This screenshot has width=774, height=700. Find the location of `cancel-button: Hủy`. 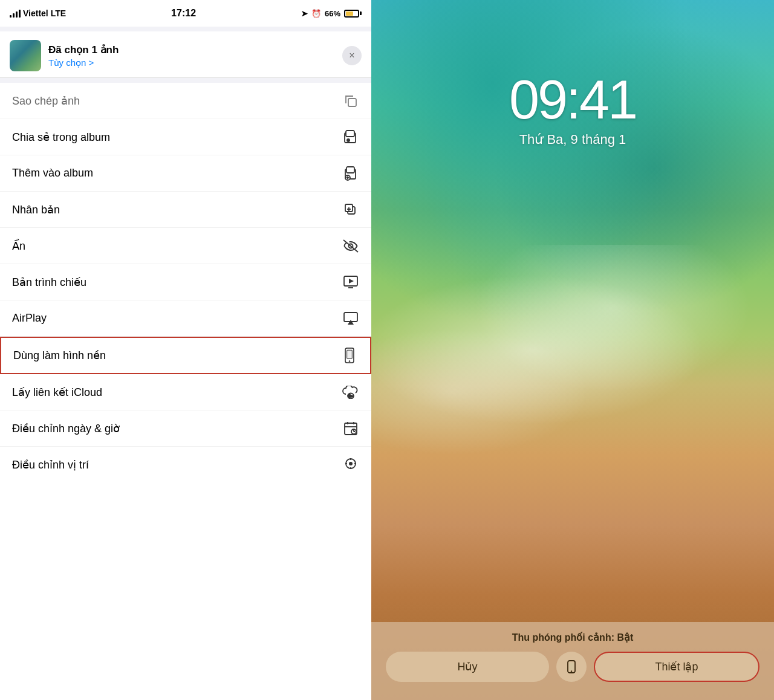

cancel-button: Hủy is located at coordinates (467, 667).